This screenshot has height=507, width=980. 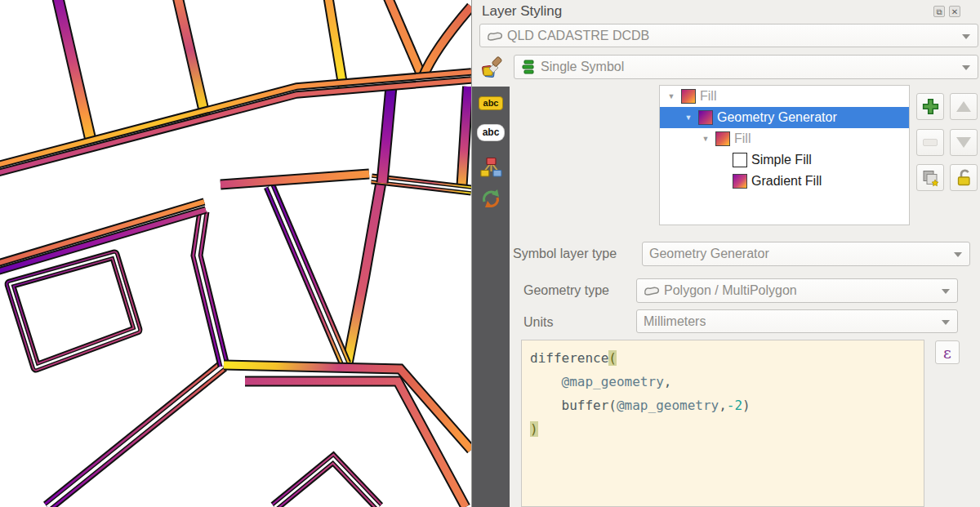 I want to click on panel-title: Layer Styling, so click(x=522, y=11).